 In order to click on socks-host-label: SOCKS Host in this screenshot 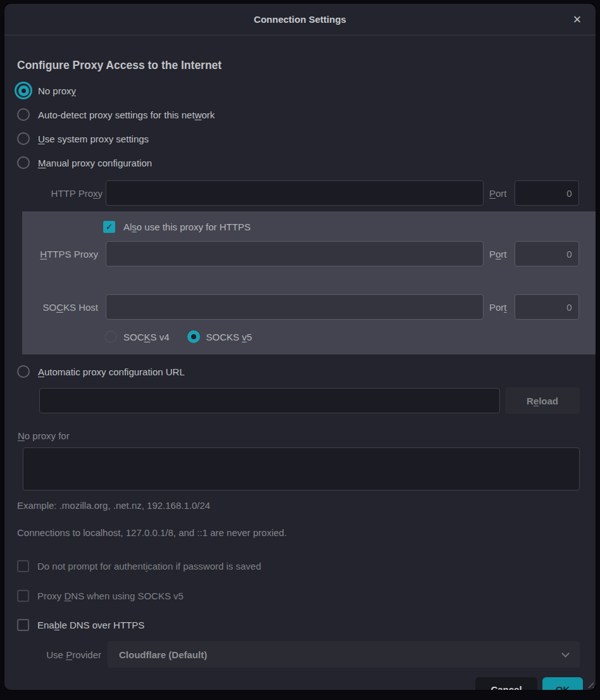, I will do `click(60, 308)`.